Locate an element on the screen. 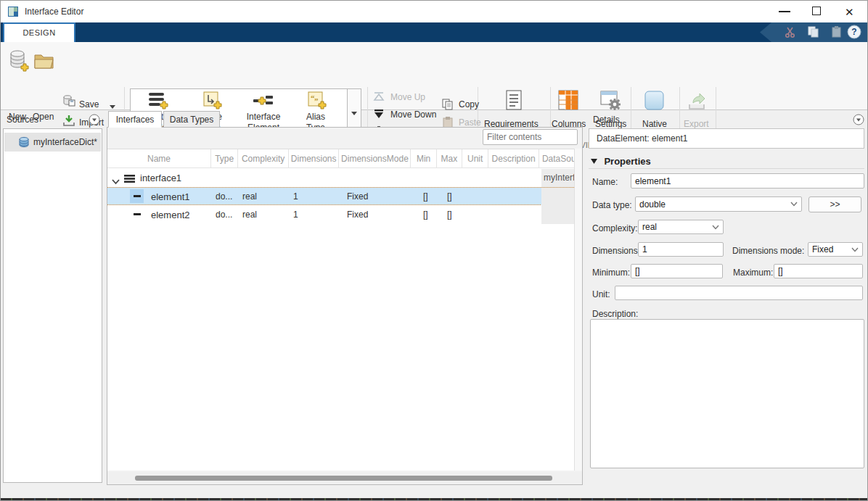  datatype-combobox: double is located at coordinates (718, 204).